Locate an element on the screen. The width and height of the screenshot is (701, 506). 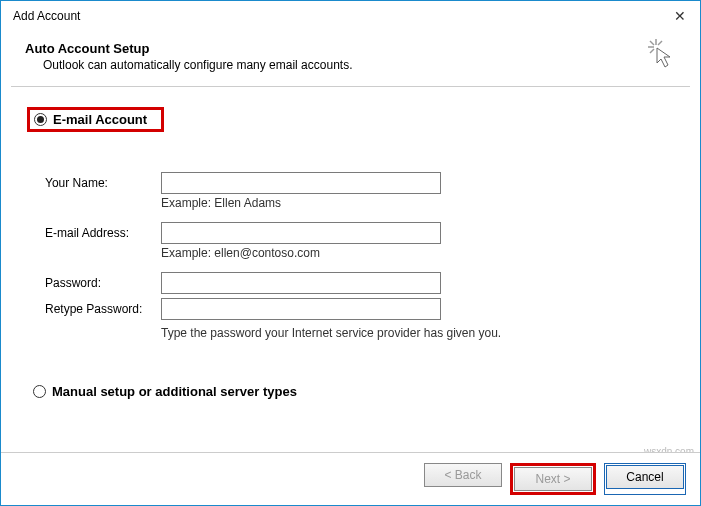
back-button: < Back is located at coordinates (463, 475).